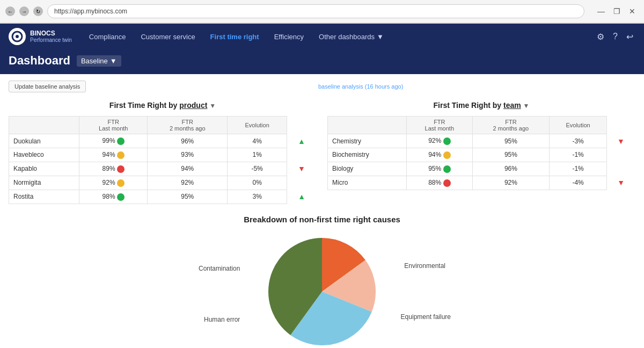  What do you see at coordinates (579, 126) in the screenshot?
I see `team-col-evolution: Evolution` at bounding box center [579, 126].